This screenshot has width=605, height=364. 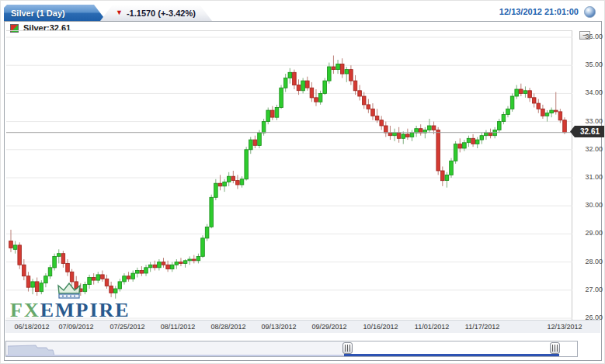 What do you see at coordinates (31, 327) in the screenshot?
I see `date-axis-tick: 06/18/2012` at bounding box center [31, 327].